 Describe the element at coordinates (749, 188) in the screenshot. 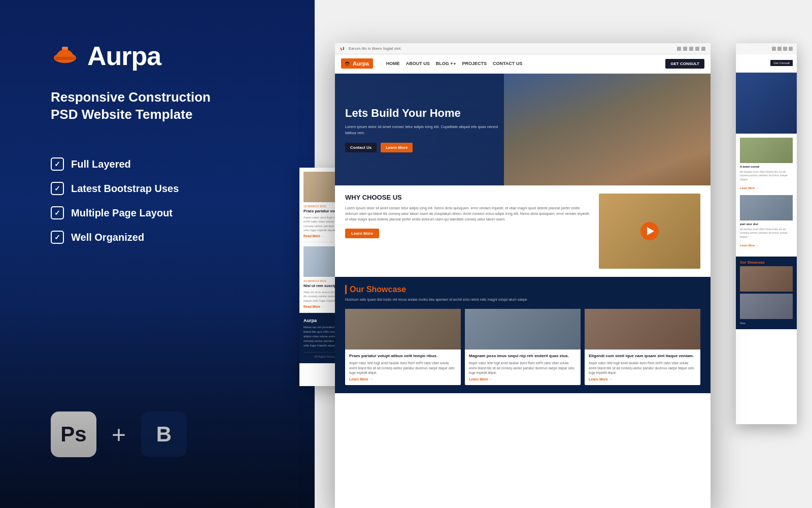

I see `right-card-link-1: Learn More →` at that location.